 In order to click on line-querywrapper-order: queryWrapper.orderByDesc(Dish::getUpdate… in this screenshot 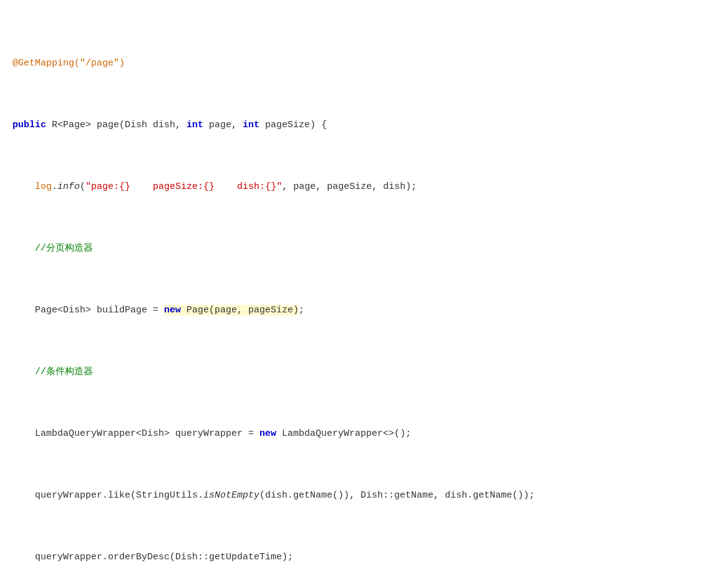, I will do `click(353, 557)`.